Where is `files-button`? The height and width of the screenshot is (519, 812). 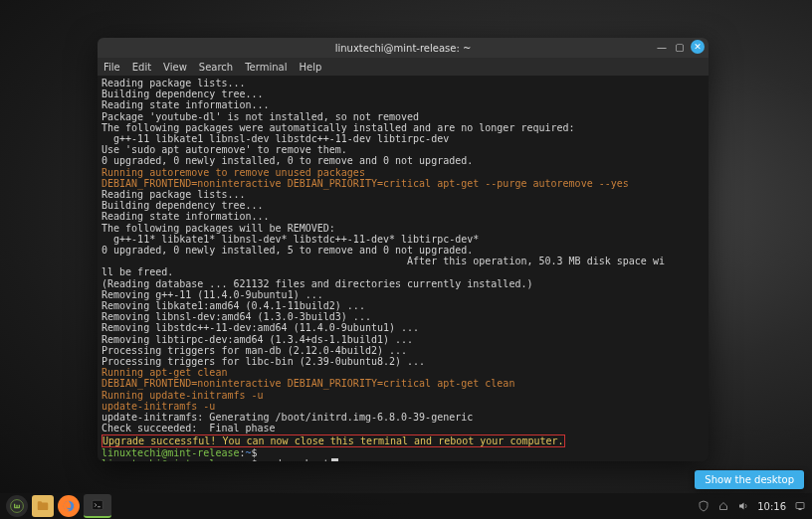 files-button is located at coordinates (43, 506).